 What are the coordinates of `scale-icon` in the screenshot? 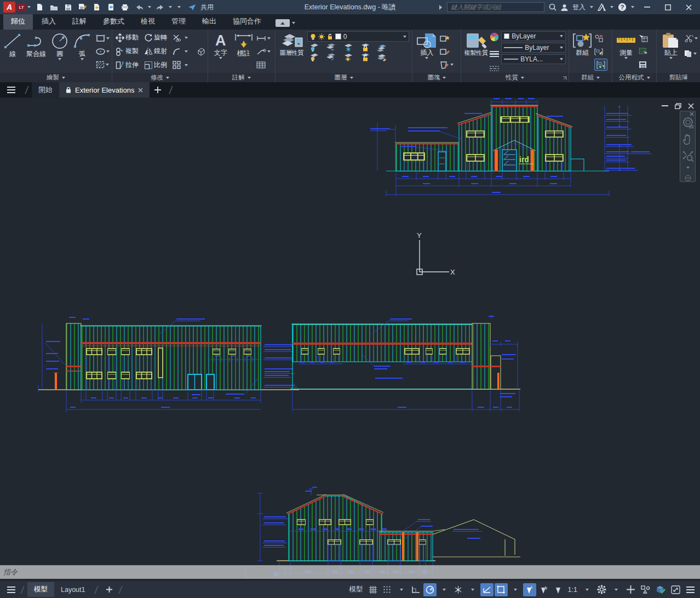 It's located at (148, 65).